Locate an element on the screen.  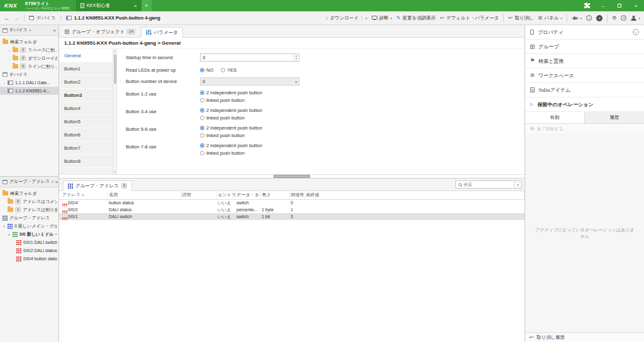
tree-item-middle-group: ▾ 0/0 新しいミドル・グループ is located at coordinates (29, 234).